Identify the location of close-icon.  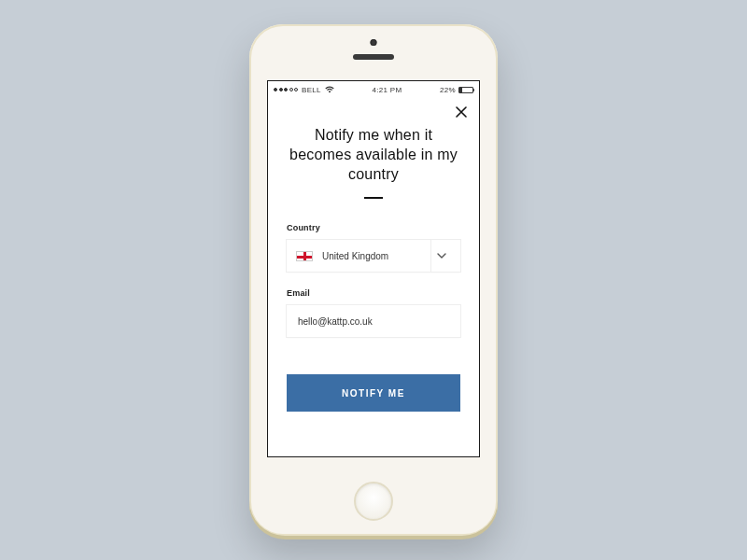
(461, 112).